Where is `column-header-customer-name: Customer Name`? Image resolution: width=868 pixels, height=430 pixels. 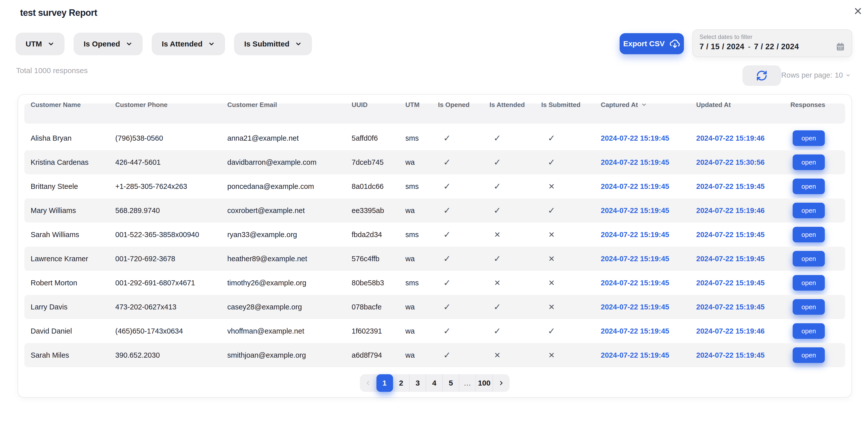 column-header-customer-name: Customer Name is located at coordinates (56, 105).